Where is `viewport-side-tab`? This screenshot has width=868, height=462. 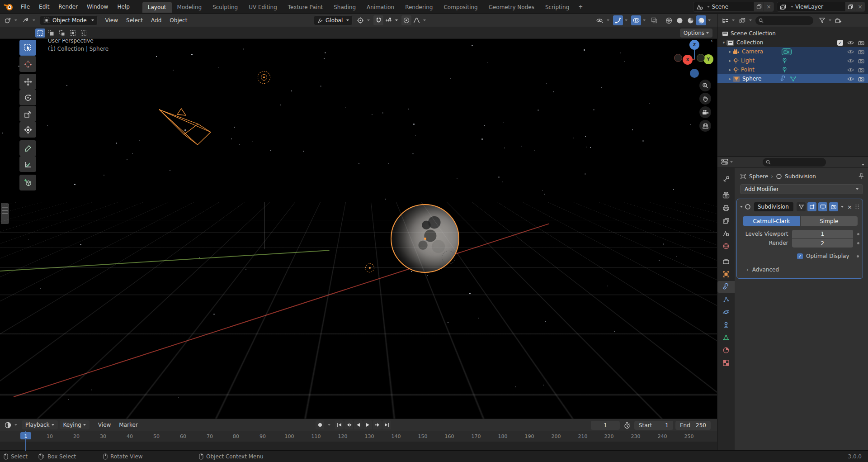 viewport-side-tab is located at coordinates (5, 214).